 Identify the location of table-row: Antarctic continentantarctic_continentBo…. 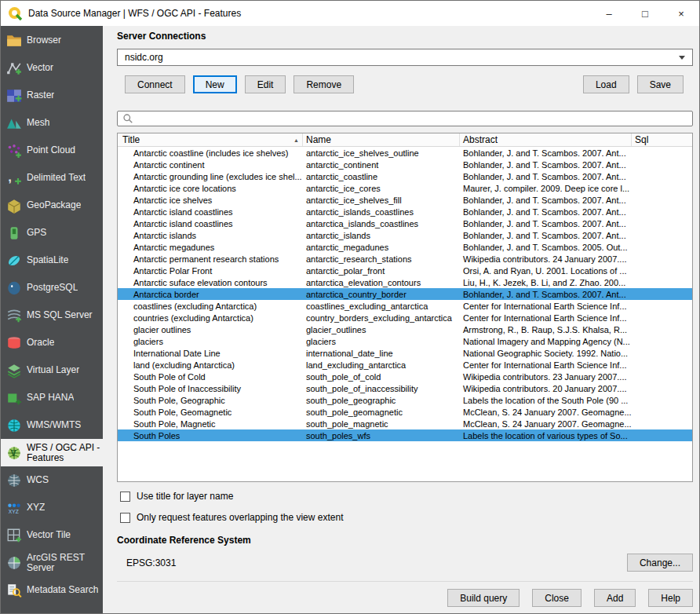
(405, 165).